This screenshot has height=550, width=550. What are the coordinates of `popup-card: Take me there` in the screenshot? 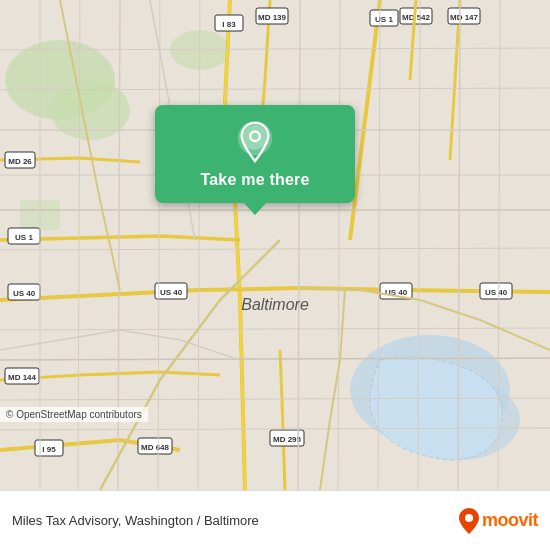 It's located at (255, 154).